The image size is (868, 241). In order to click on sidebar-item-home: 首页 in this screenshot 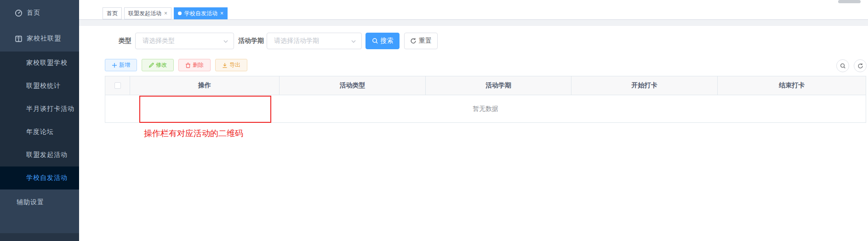, I will do `click(40, 13)`.